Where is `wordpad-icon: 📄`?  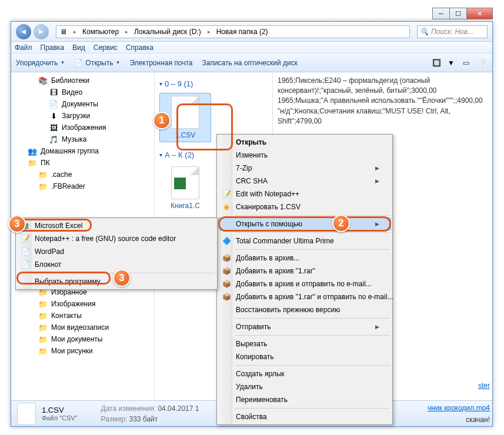 wordpad-icon: 📄 is located at coordinates (25, 252).